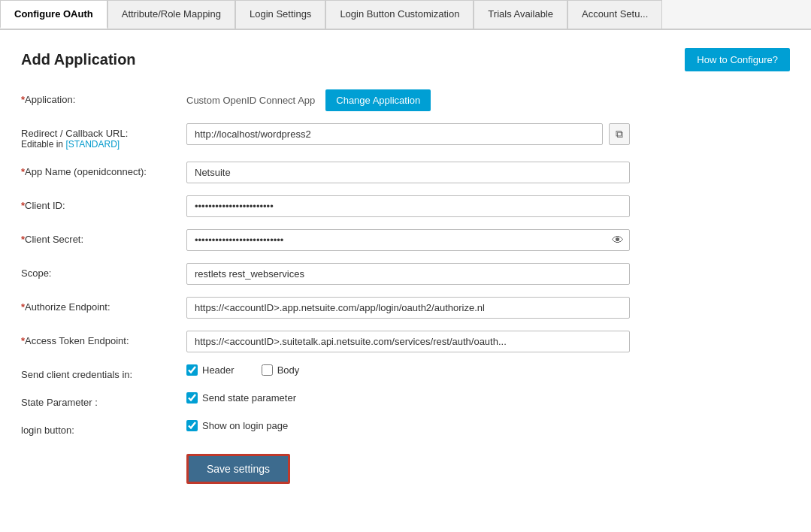 The width and height of the screenshot is (811, 532). Describe the element at coordinates (406, 240) in the screenshot. I see `client-secret-row: *Client Secret: 👁` at that location.